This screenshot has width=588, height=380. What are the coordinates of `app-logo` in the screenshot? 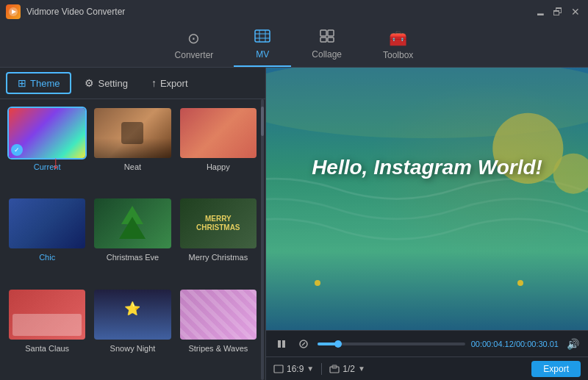 It's located at (13, 12).